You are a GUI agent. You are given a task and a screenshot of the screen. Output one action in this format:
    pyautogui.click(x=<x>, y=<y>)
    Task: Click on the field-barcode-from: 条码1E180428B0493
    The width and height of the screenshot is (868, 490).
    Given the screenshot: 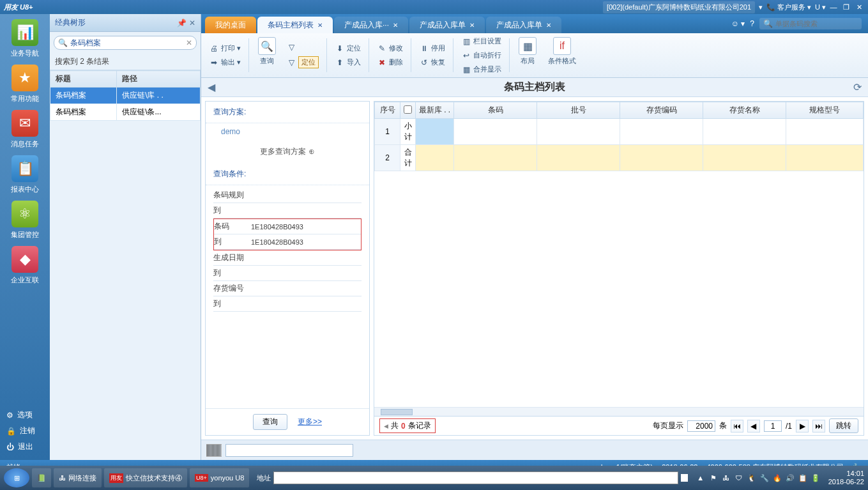 What is the action you would take?
    pyautogui.click(x=287, y=227)
    